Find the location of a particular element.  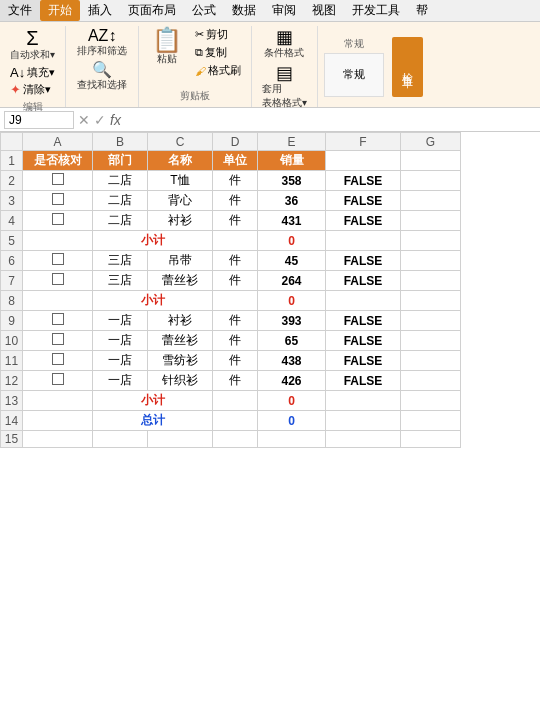

col-header-f: F is located at coordinates (364, 142).